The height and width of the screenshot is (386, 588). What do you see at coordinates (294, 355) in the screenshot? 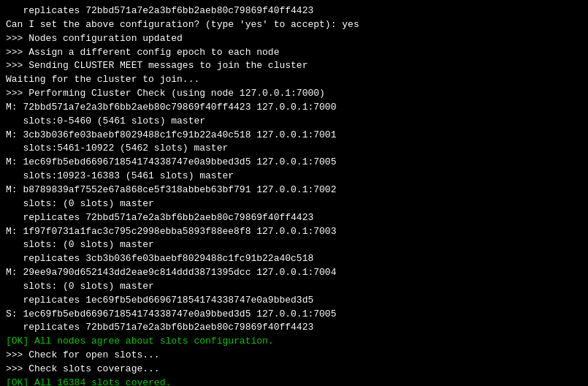
I see `terminal-line: >>> Check for open slots...` at bounding box center [294, 355].